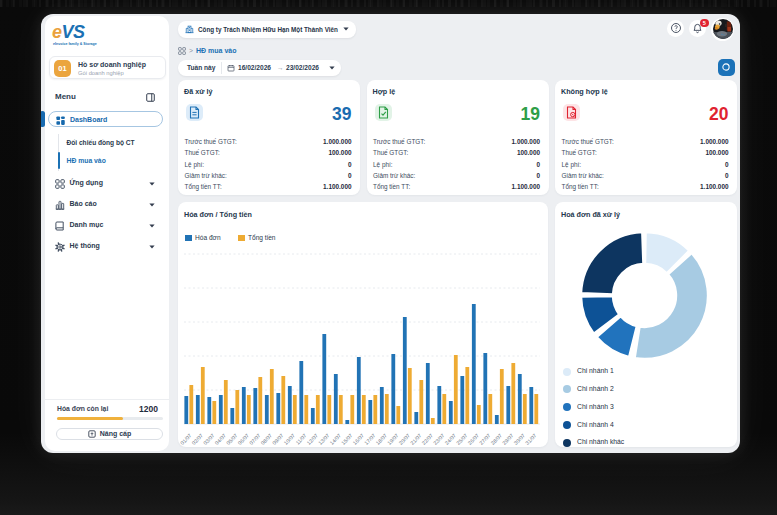 The width and height of the screenshot is (777, 515). I want to click on svg-text: 03/07, so click(209, 439).